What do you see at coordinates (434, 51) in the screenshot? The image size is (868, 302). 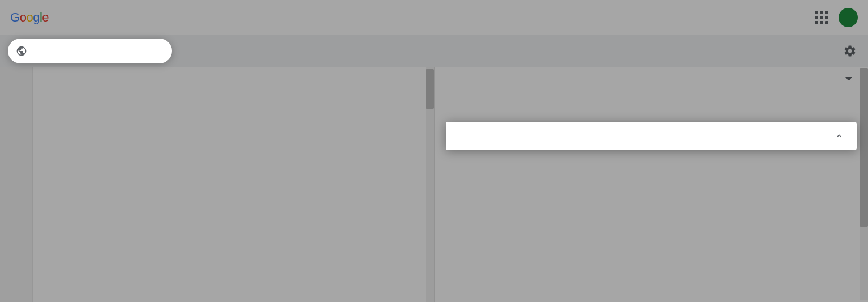 I see `toolbar` at bounding box center [434, 51].